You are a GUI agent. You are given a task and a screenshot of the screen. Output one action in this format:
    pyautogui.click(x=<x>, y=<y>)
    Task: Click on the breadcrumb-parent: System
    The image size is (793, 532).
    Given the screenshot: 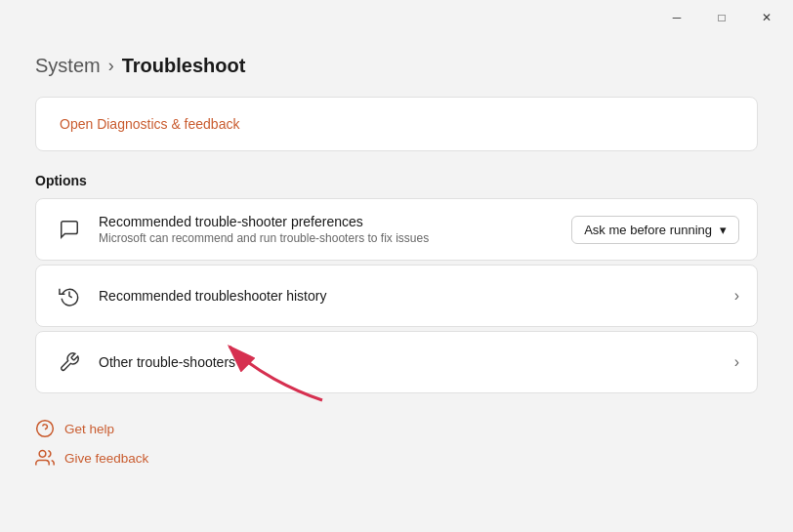 What is the action you would take?
    pyautogui.click(x=68, y=66)
    